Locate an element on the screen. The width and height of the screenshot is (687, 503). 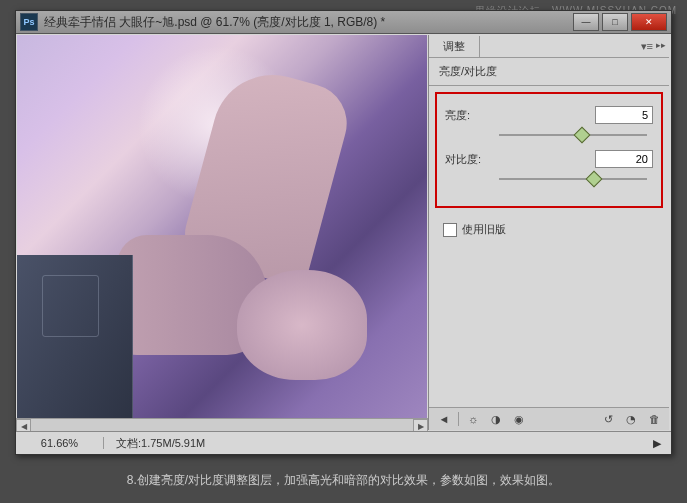
collapse-icon: ▸▸ is located at coordinates (661, 45).